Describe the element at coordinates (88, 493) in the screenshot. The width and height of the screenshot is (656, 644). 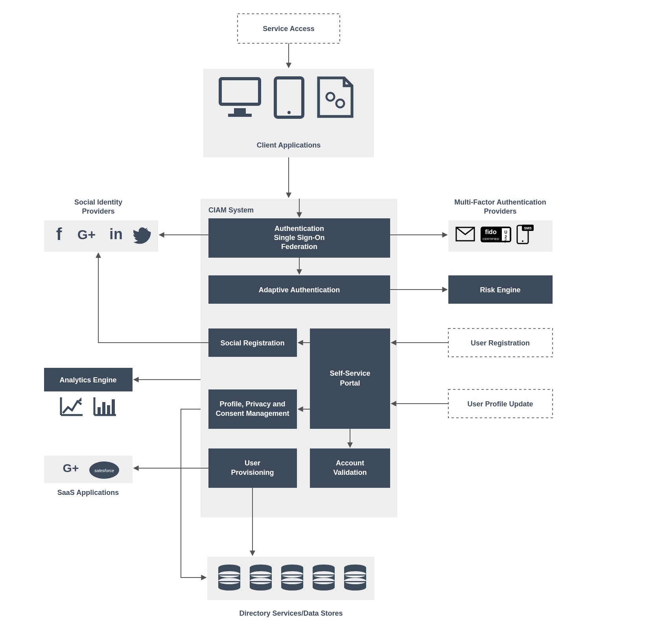
I see `saas-applications-label: SaaS Applications` at that location.